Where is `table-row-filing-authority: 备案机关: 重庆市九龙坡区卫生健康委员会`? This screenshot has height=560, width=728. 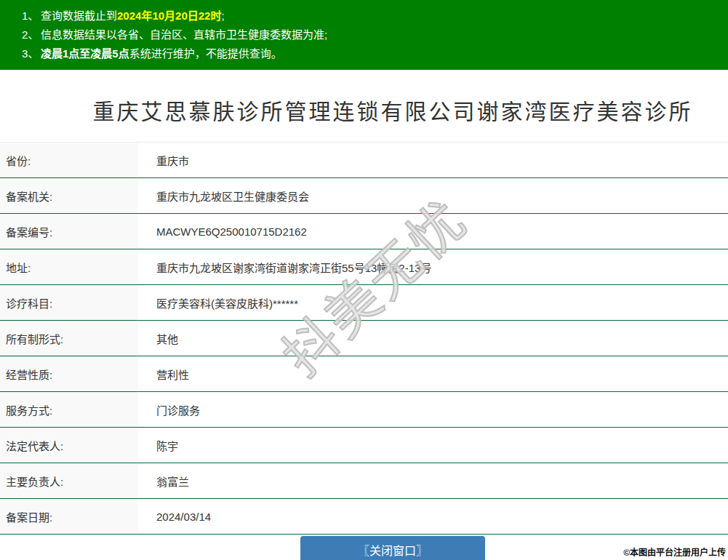 table-row-filing-authority: 备案机关: 重庆市九龙坡区卫生健康委员会 is located at coordinates (364, 196).